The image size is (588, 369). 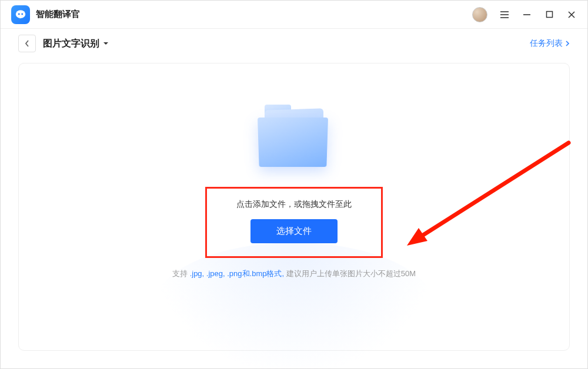 I want to click on page-title-label: 图片文字识别, so click(x=71, y=43).